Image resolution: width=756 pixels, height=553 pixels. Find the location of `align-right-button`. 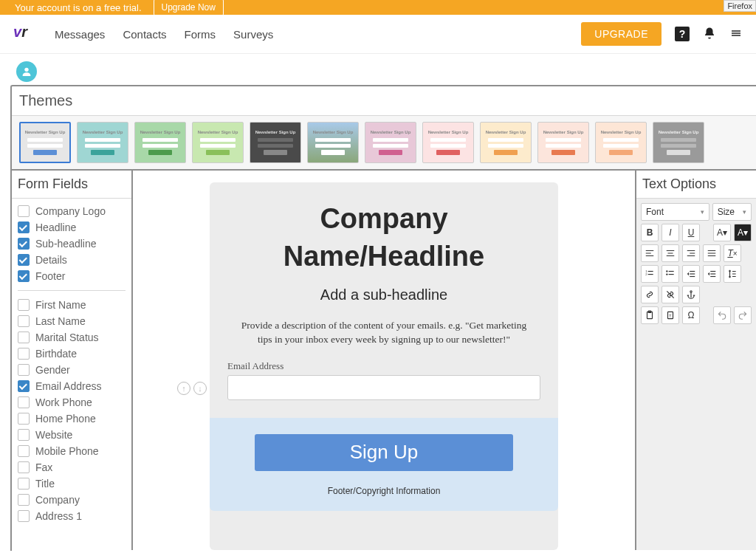

align-right-button is located at coordinates (691, 253).